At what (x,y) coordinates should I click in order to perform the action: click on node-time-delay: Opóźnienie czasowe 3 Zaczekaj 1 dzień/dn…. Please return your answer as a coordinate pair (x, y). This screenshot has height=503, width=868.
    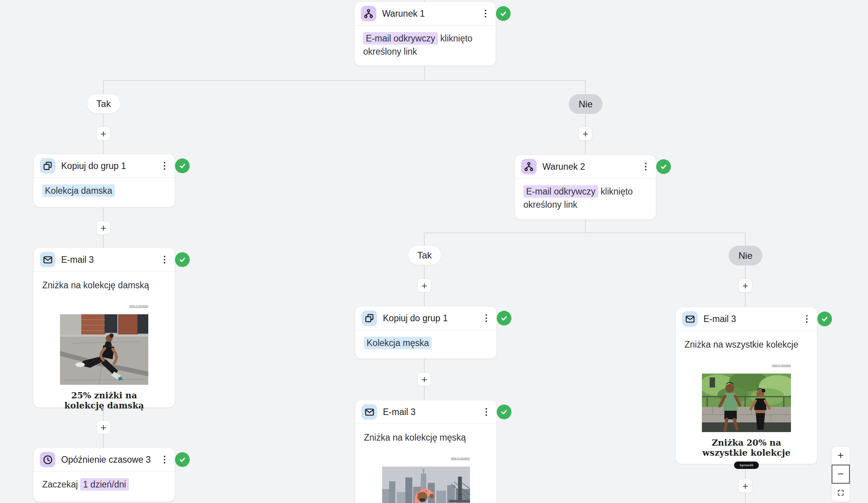
    Looking at the image, I should click on (104, 475).